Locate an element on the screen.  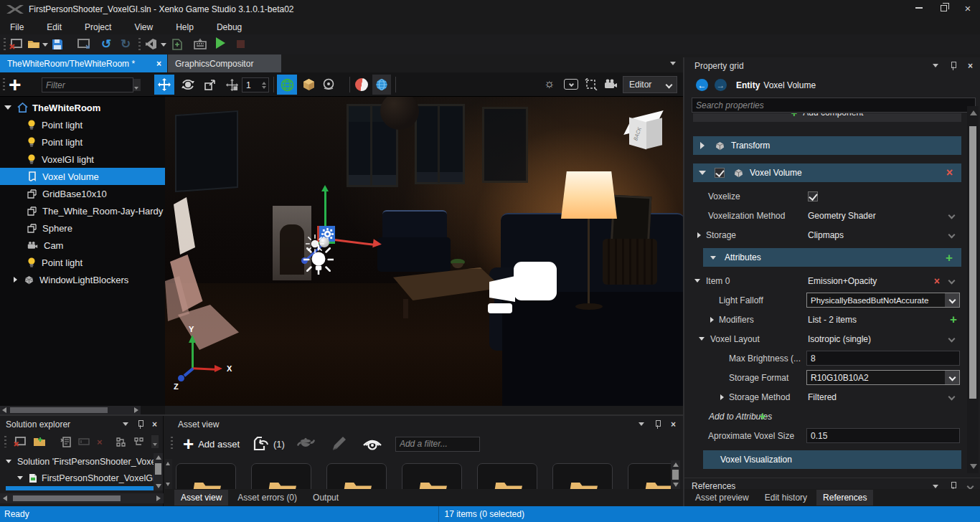
section-transform: Transform is located at coordinates (827, 146).